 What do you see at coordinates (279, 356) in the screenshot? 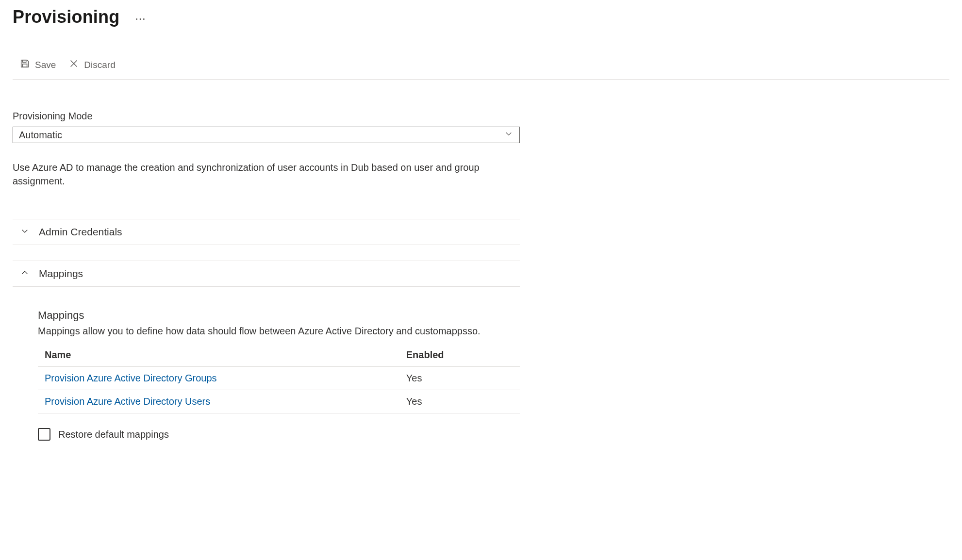
I see `table-header-row: Name Enabled` at bounding box center [279, 356].